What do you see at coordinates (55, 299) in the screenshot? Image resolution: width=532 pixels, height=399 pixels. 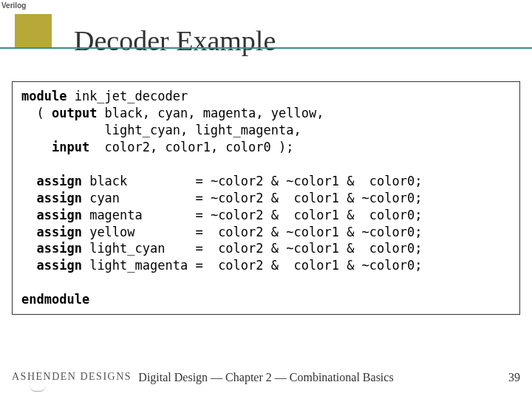 I see `kw-endmodule: endmodule` at bounding box center [55, 299].